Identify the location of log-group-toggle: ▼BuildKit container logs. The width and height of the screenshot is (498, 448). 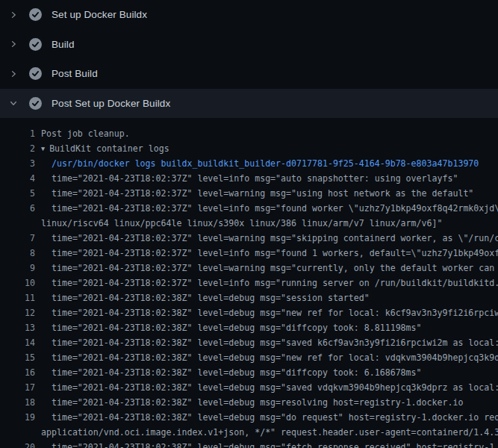
(105, 149).